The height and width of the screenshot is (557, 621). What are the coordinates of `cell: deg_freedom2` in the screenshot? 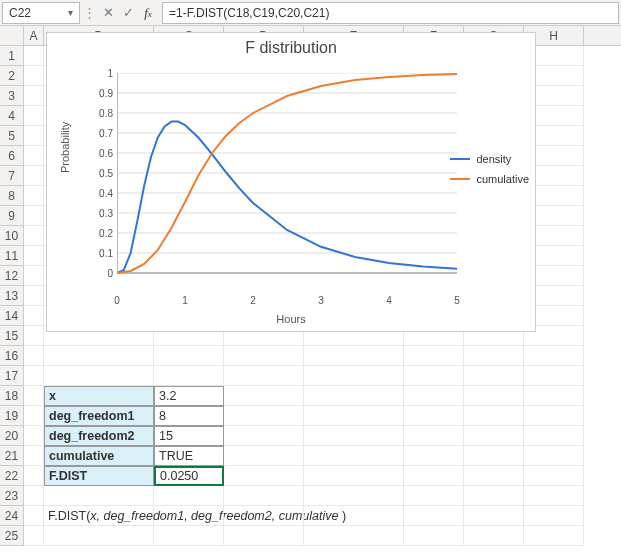 It's located at (99, 436).